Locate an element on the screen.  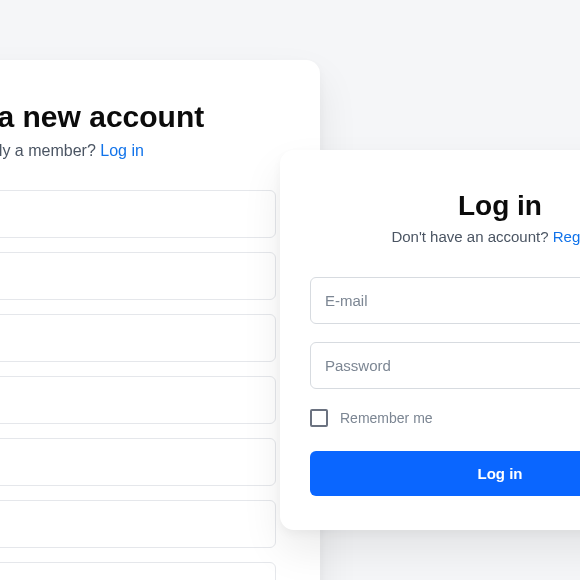
register-subtext: Already a member? Log in is located at coordinates (138, 151).